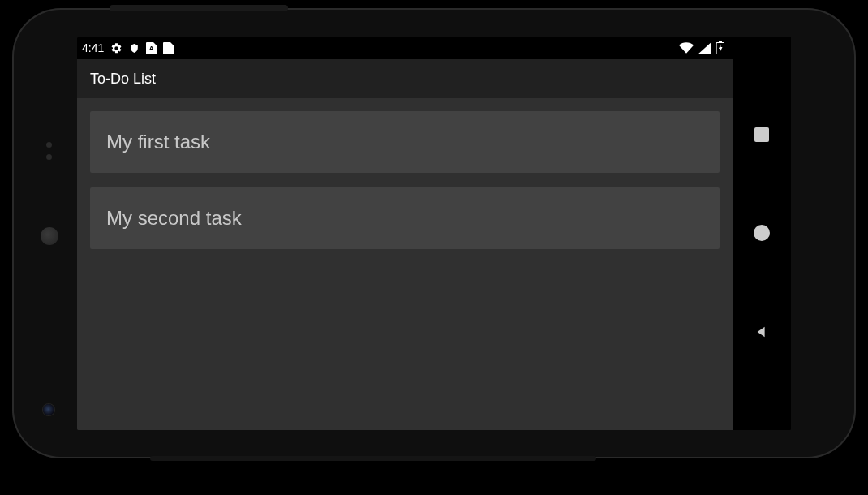  What do you see at coordinates (720, 48) in the screenshot?
I see `battery-charging-icon` at bounding box center [720, 48].